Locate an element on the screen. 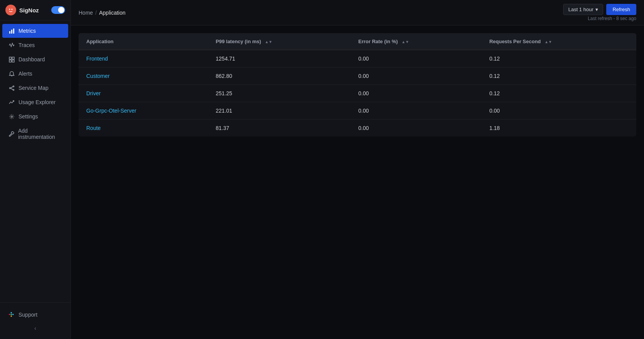 The image size is (644, 339). time-selector-label: Last 1 hour is located at coordinates (581, 9).